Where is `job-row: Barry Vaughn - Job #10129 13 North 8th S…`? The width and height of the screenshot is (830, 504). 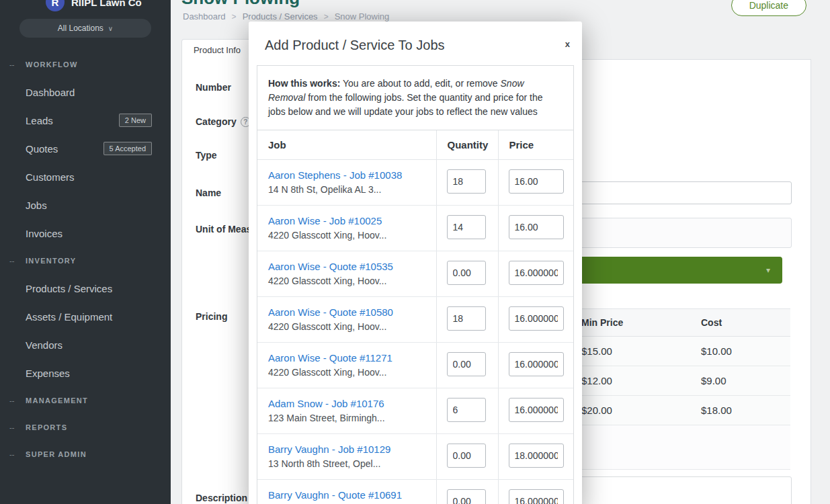
job-row: Barry Vaughn - Job #10129 13 North 8th S… is located at coordinates (415, 457).